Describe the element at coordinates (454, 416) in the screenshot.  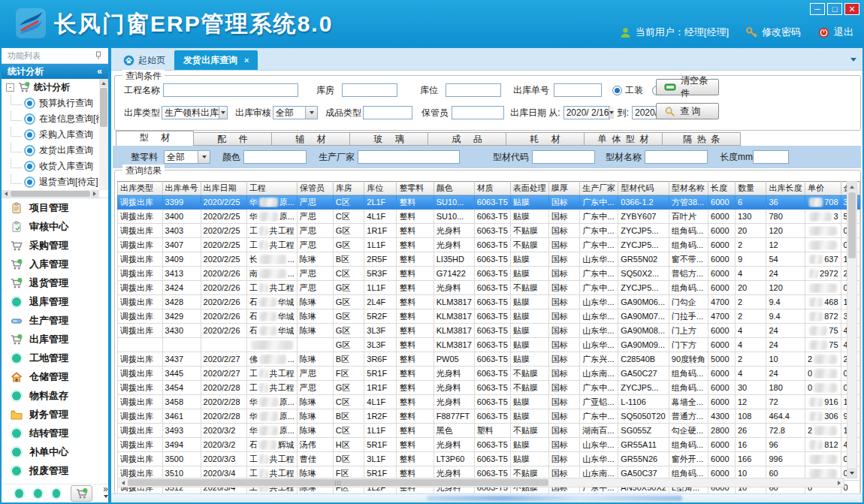
I see `table-cell: F8877FT` at that location.